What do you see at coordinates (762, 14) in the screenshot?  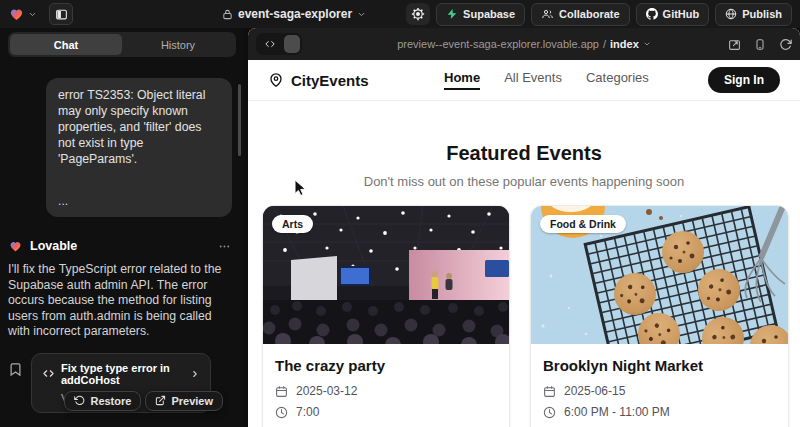 I see `publish-label: Publish` at bounding box center [762, 14].